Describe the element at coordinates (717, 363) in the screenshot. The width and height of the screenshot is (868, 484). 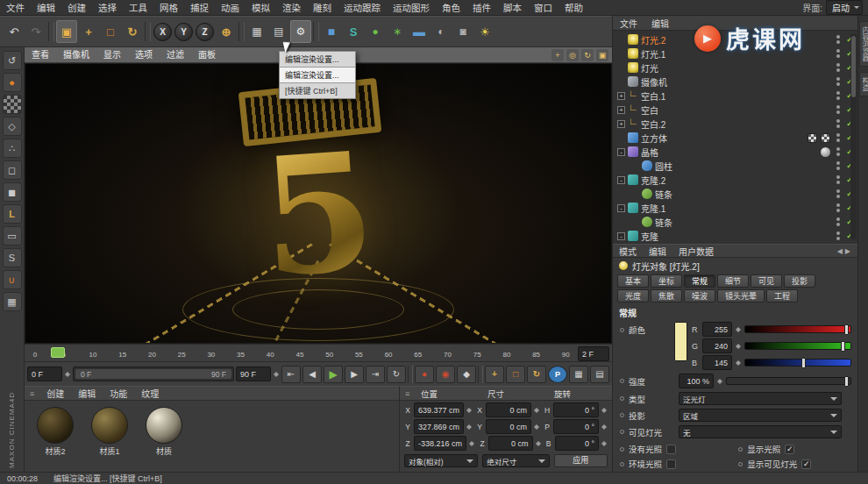
I see `channel-value-field: 145` at that location.